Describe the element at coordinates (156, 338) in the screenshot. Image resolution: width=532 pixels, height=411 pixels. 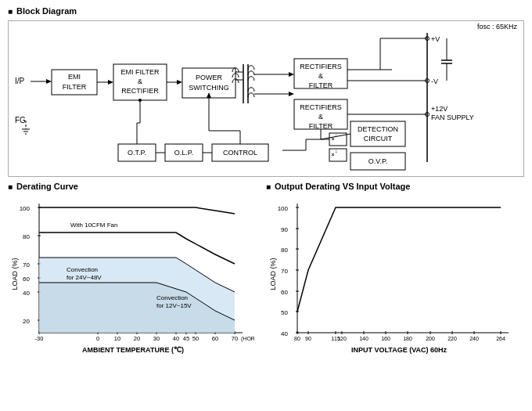
I see `svg-text: 30` at that location.